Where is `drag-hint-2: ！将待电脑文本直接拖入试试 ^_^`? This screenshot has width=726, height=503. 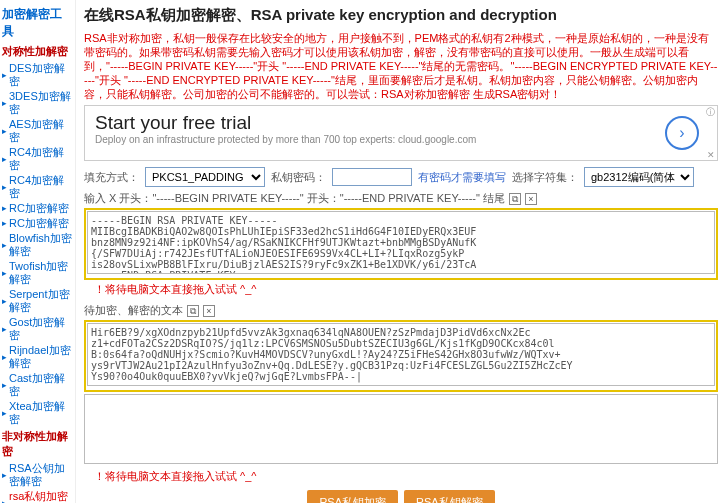 drag-hint-2: ！将待电脑文本直接拖入试试 ^_^ is located at coordinates (406, 476).